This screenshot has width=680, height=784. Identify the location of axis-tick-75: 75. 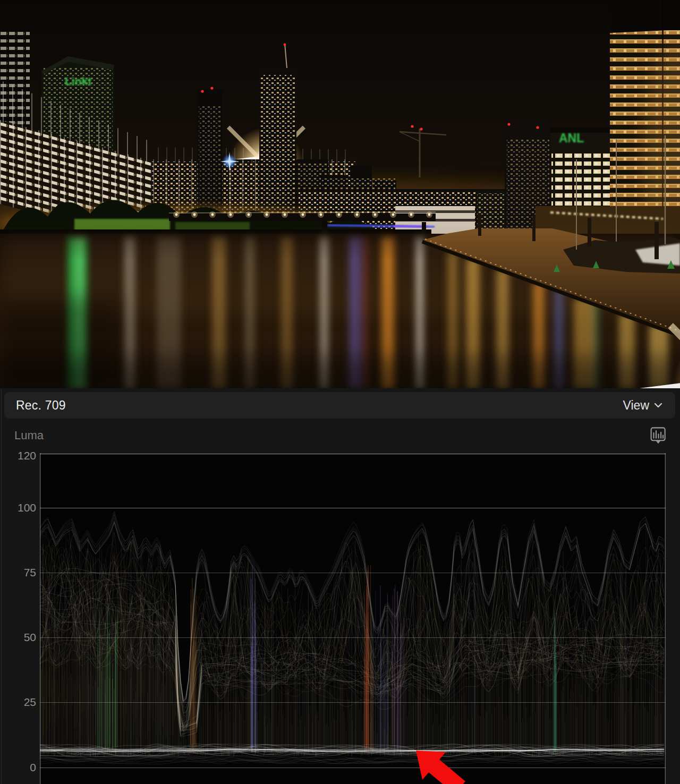
(18, 573).